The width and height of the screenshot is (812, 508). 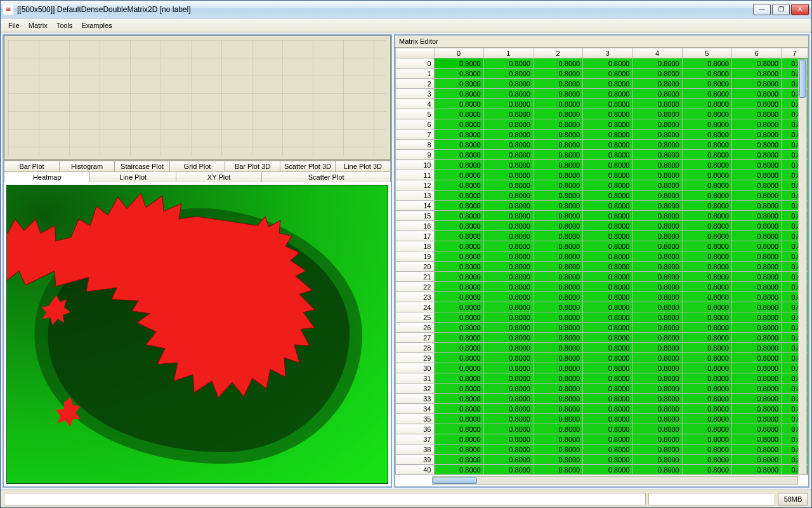 I want to click on row-header: 7, so click(x=415, y=135).